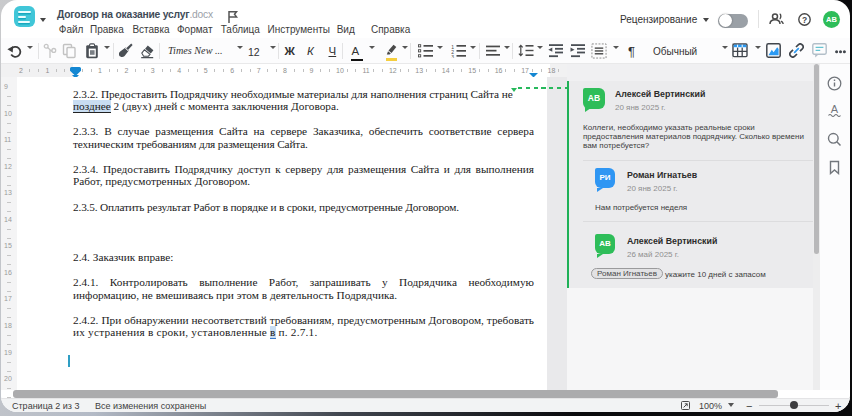  What do you see at coordinates (835, 109) in the screenshot?
I see `svg-text: А` at bounding box center [835, 109].